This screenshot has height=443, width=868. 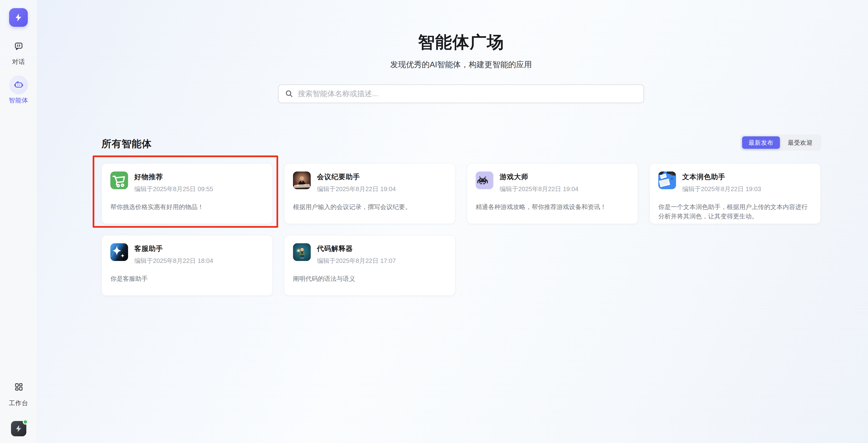 What do you see at coordinates (19, 100) in the screenshot?
I see `sidebar-item-agents-label: 智能体` at bounding box center [19, 100].